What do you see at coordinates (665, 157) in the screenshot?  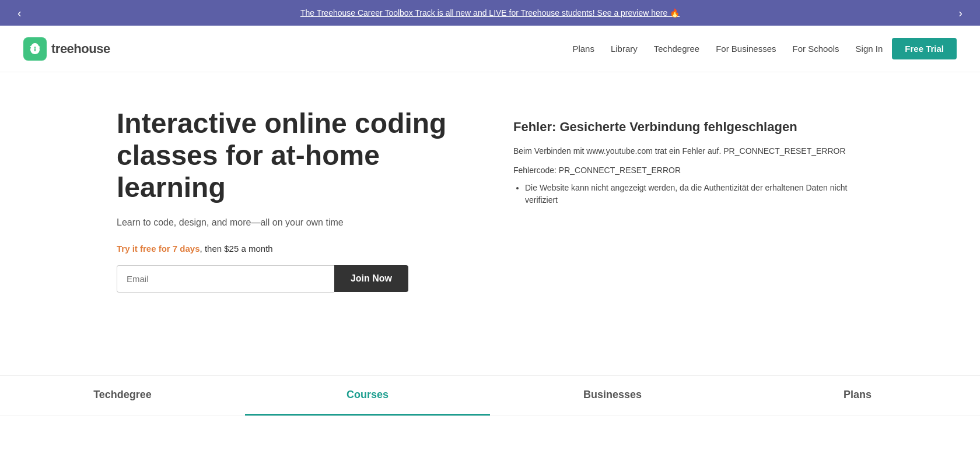 I see `hero-right: Fehler: Gesicherte Verbindung fehlgeschl…` at bounding box center [665, 157].